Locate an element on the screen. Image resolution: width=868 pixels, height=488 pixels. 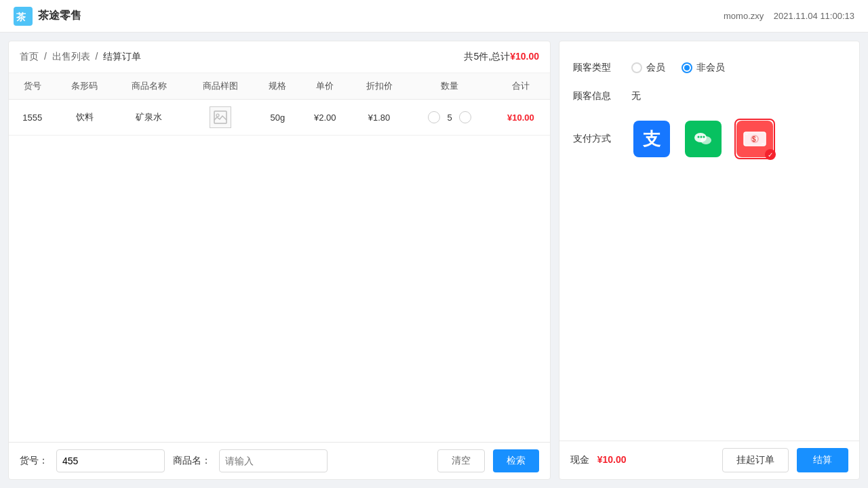
goods-name-input is located at coordinates (273, 461).